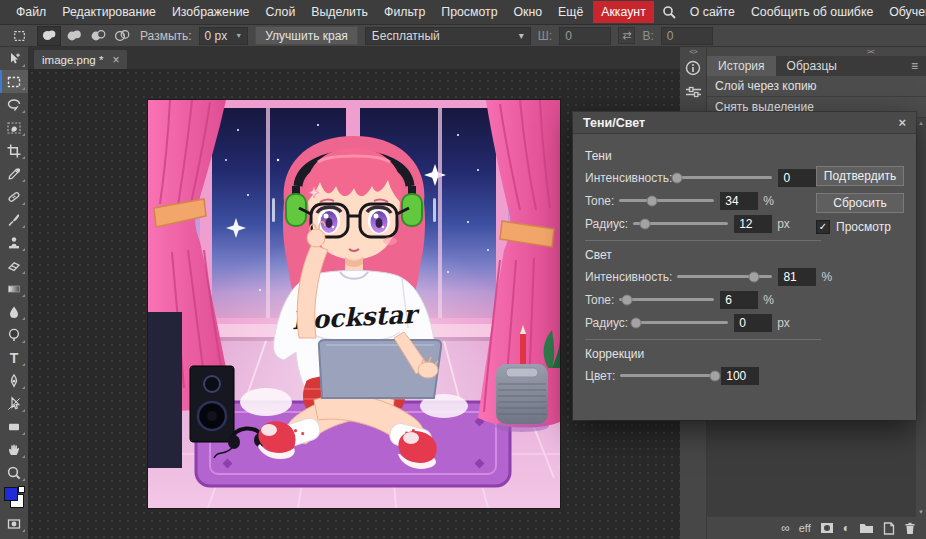 The height and width of the screenshot is (539, 926). What do you see at coordinates (626, 36) in the screenshot?
I see `swap-dimensions-icon: ⇄` at bounding box center [626, 36].